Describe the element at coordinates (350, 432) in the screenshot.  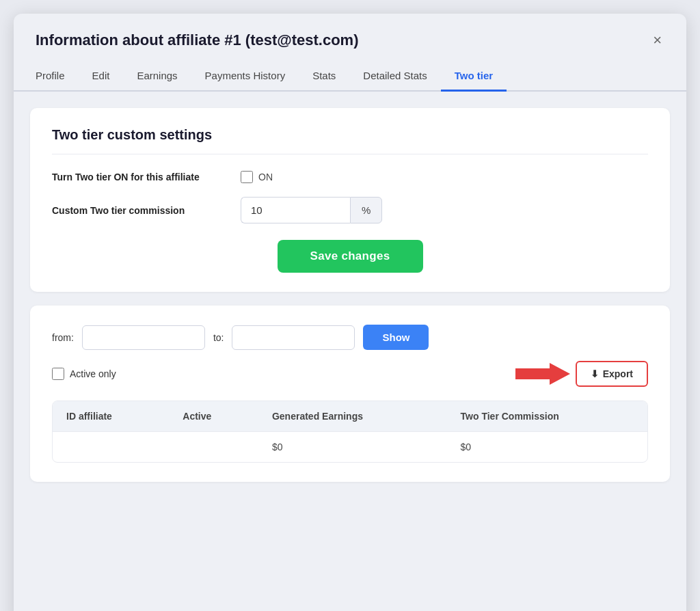
I see `affiliates-table: ID affiliate Active Generated Earnings T…` at that location.